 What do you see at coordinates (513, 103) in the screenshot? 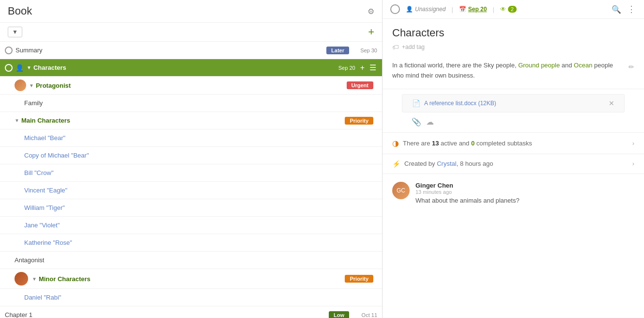
I see `attachment-row: 📄 A reference list.docx (12KB) ✕` at bounding box center [513, 103].